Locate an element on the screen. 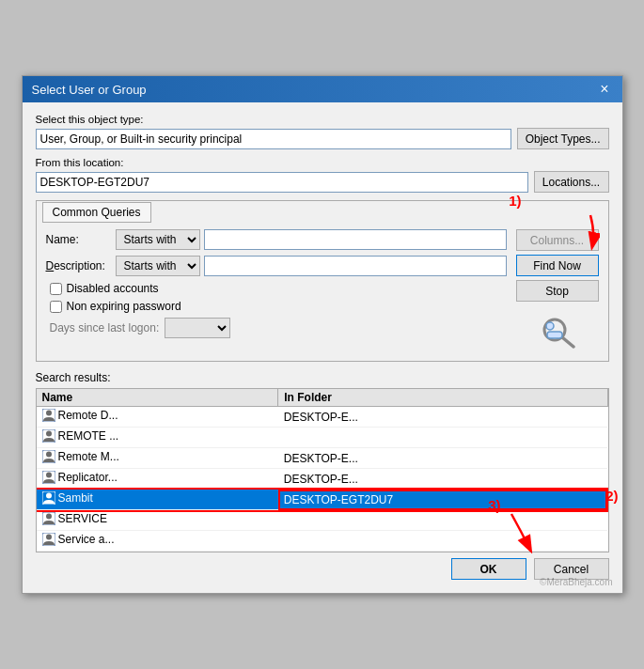 The height and width of the screenshot is (669, 644). row-name: SERVICE is located at coordinates (158, 521).